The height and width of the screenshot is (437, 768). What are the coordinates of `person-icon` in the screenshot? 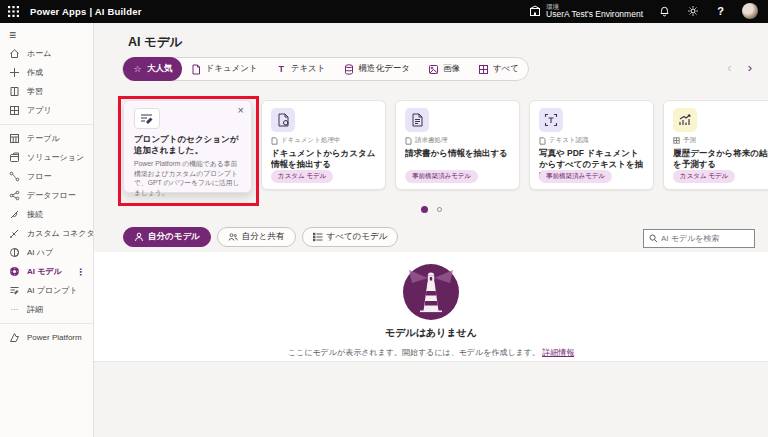 It's located at (139, 237).